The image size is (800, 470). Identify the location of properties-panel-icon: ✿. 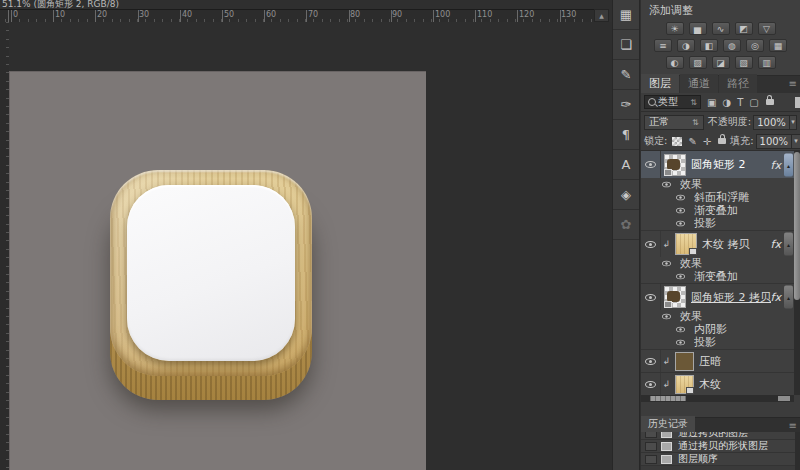
(626, 225).